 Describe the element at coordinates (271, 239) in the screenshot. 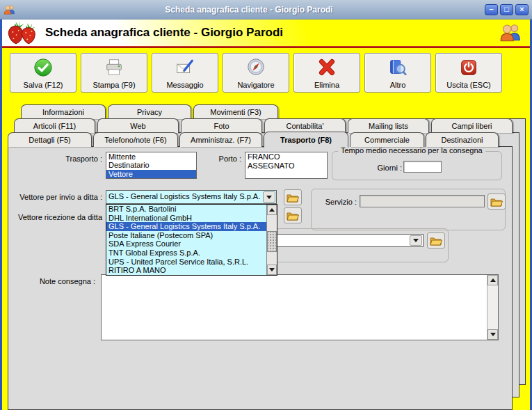

I see `dropdown-scrollbar` at that location.